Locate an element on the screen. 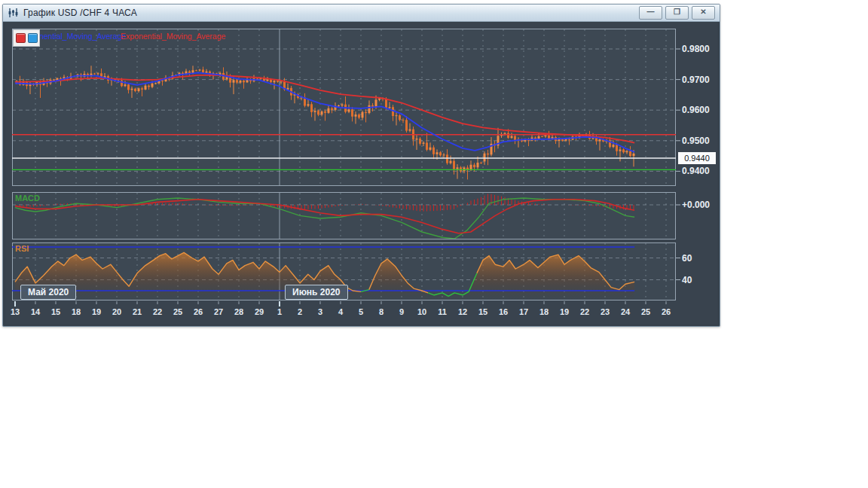 The height and width of the screenshot is (488, 868). close-button: ✕ is located at coordinates (704, 13).